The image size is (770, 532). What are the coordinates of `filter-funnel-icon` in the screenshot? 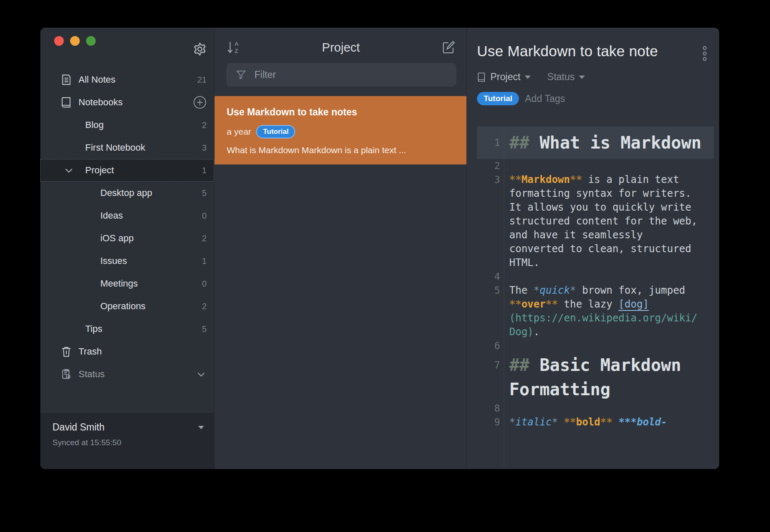 It's located at (241, 75).